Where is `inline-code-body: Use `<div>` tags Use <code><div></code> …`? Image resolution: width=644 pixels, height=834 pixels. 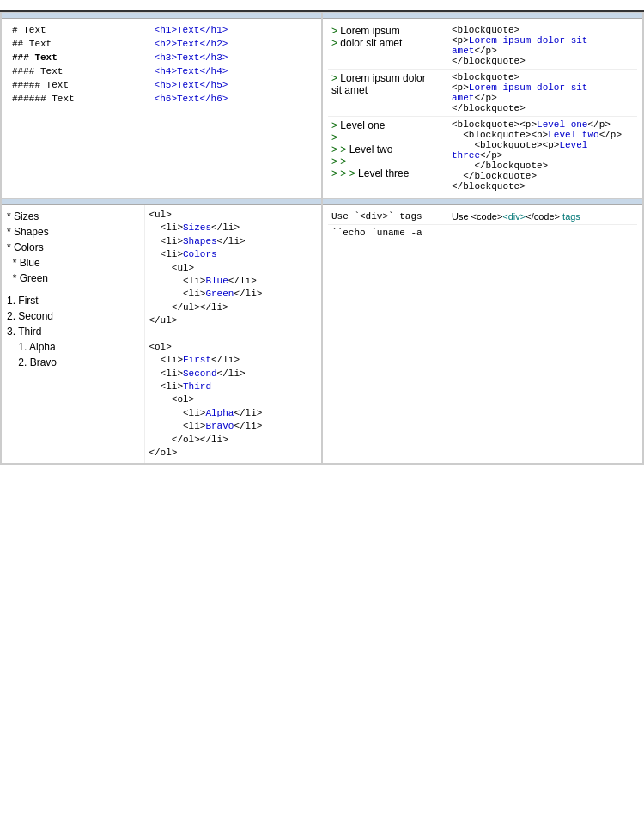
inline-code-body: Use `<div>` tags Use <code><div></code> … is located at coordinates (483, 225).